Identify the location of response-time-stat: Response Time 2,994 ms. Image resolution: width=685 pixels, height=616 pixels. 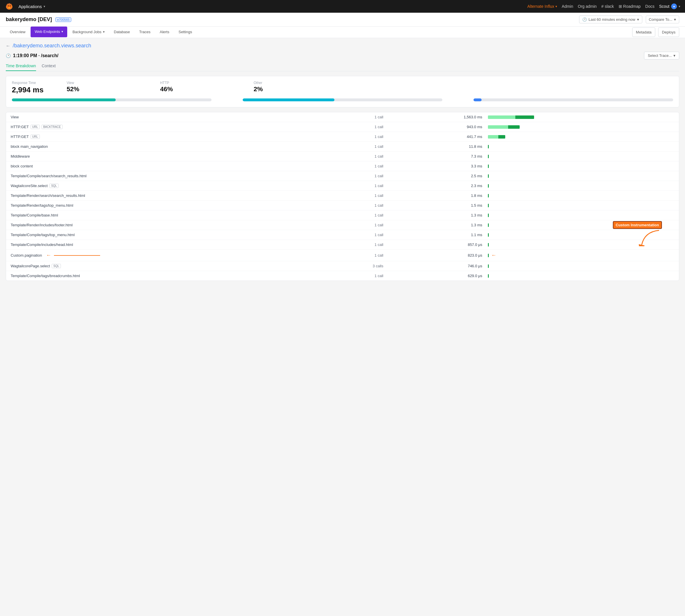
(28, 88).